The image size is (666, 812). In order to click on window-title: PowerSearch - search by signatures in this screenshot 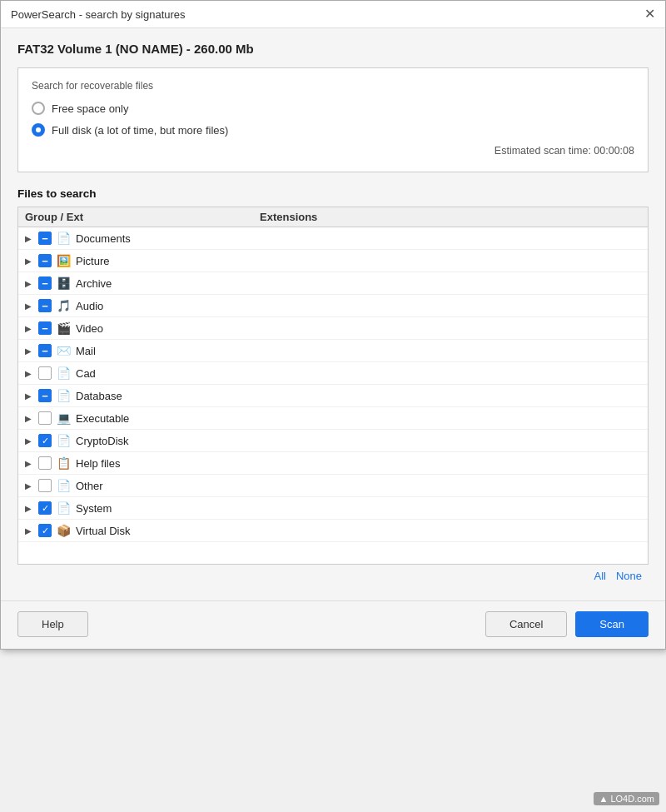, I will do `click(98, 15)`.